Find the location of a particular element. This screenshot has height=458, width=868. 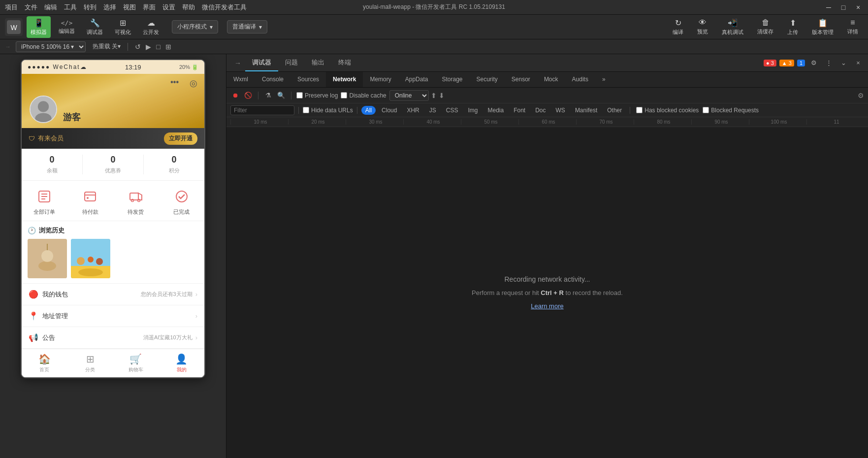

filter-ws-btn: WS is located at coordinates (560, 110).